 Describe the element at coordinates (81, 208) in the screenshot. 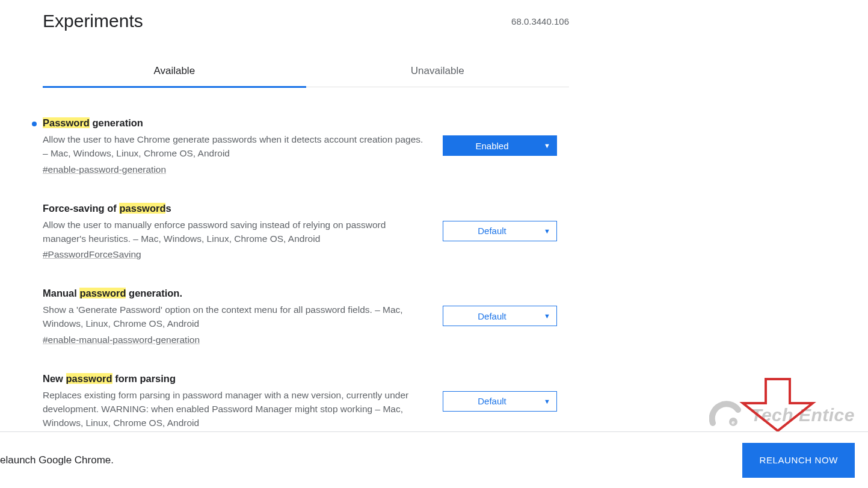

I see `flag-title-pre: Force-saving of` at that location.